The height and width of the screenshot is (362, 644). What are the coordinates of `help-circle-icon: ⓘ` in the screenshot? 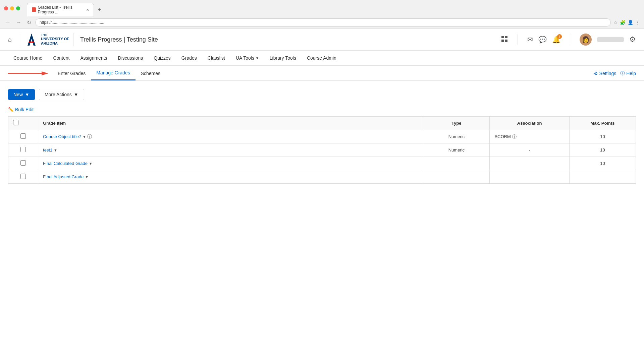 It's located at (623, 73).